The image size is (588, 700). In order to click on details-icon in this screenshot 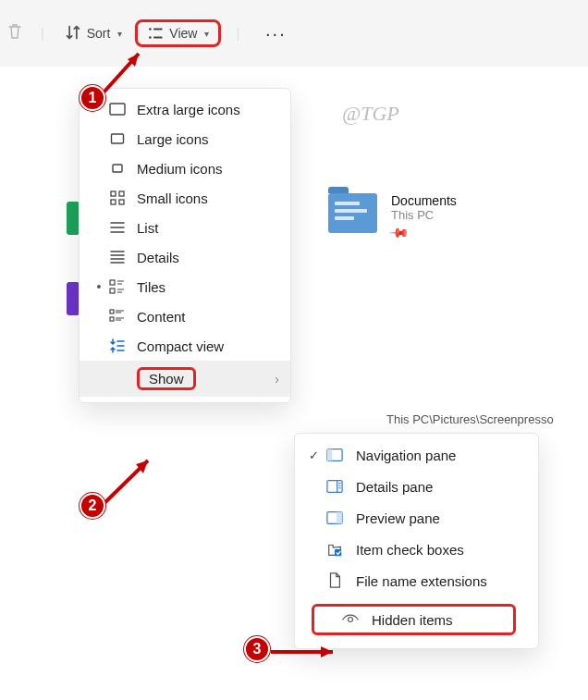, I will do `click(117, 257)`.